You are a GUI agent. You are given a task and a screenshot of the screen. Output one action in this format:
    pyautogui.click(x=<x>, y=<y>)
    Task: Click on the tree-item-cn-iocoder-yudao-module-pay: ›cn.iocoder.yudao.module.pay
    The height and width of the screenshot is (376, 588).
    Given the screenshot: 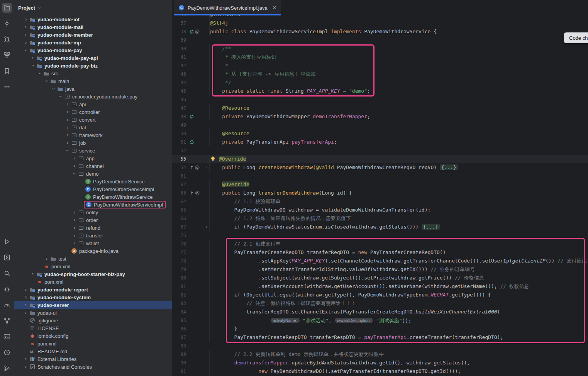 What is the action you would take?
    pyautogui.click(x=93, y=97)
    